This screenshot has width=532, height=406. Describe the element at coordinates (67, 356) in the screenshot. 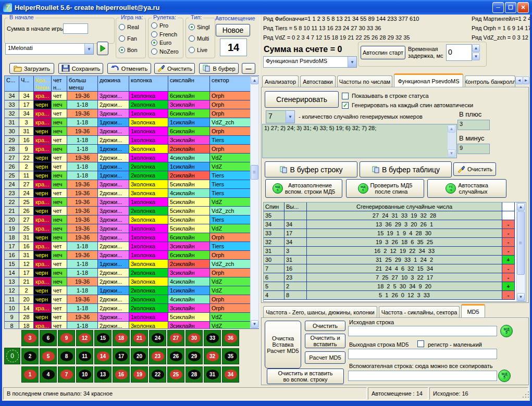

I see `board-cell-8: 8` at that location.